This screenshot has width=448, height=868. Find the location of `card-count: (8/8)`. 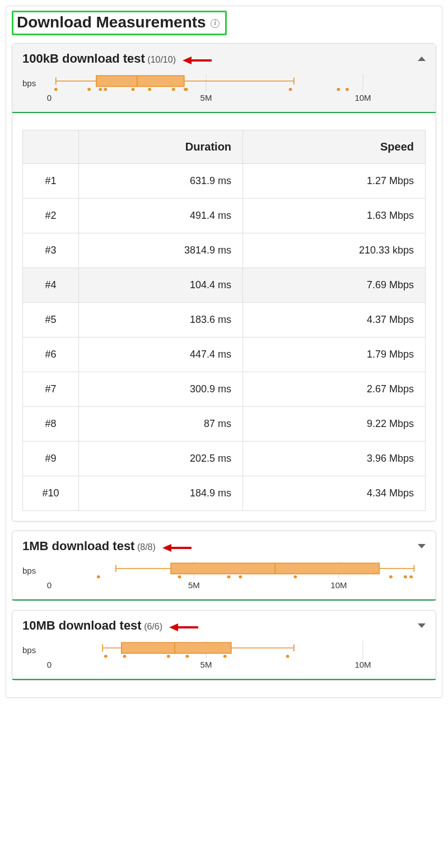

card-count: (8/8) is located at coordinates (147, 547).